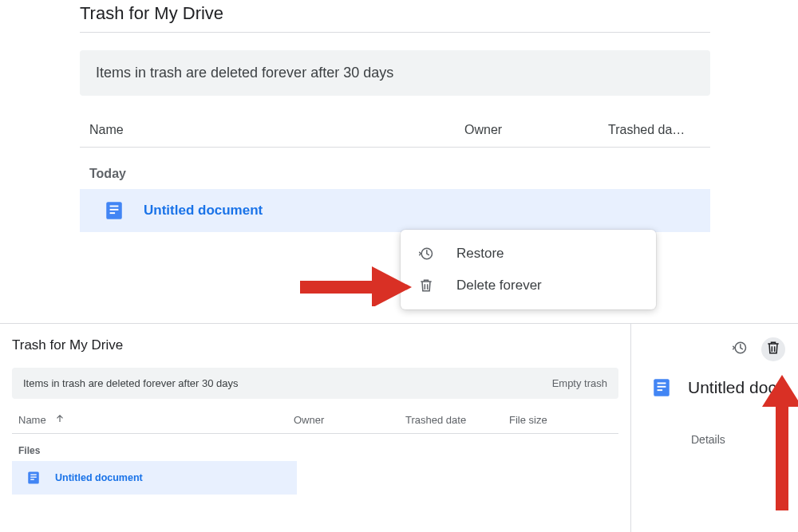  Describe the element at coordinates (560, 420) in the screenshot. I see `column-file-size: File size` at that location.